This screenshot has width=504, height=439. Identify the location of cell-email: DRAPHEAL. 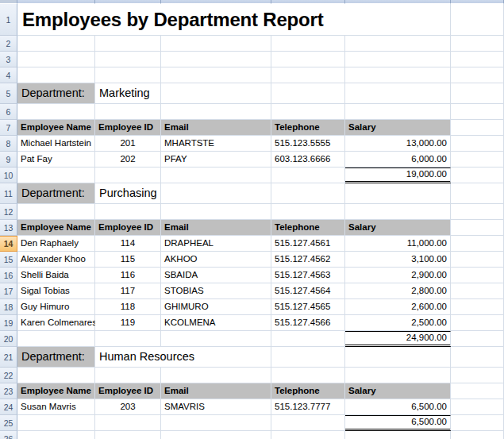
(216, 244).